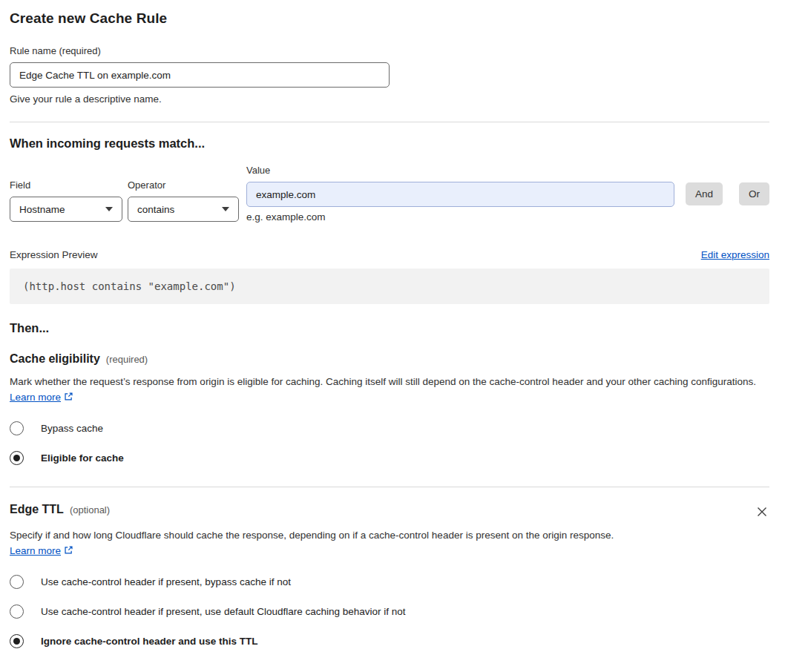  Describe the element at coordinates (183, 209) in the screenshot. I see `operator-select: contains` at that location.